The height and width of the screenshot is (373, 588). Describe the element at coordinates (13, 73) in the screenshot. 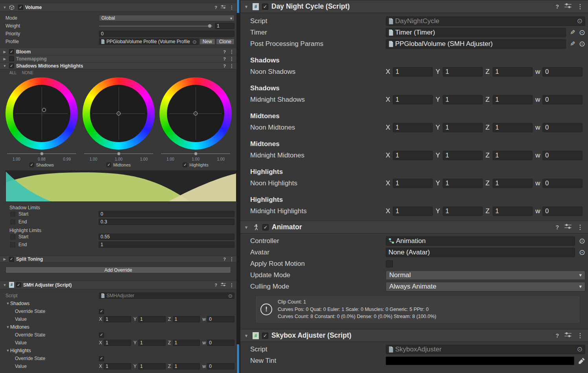

I see `all-toggle: ALL` at that location.